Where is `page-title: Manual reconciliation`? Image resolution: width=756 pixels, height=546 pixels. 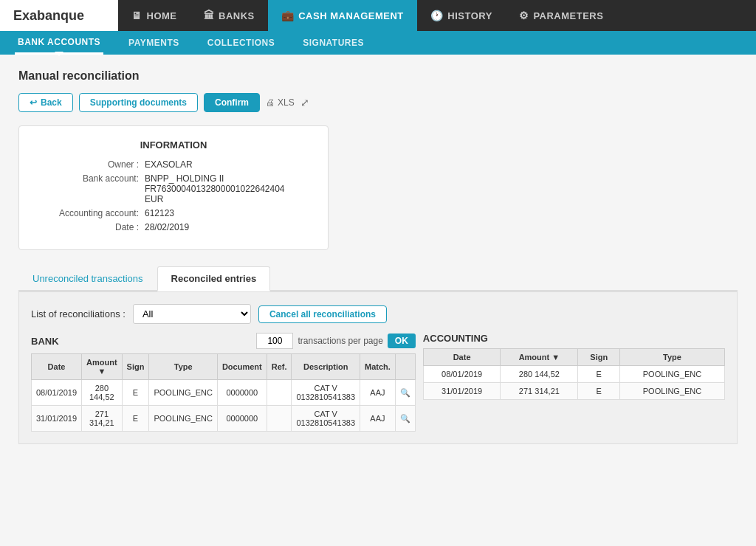
page-title: Manual reconciliation is located at coordinates (378, 76).